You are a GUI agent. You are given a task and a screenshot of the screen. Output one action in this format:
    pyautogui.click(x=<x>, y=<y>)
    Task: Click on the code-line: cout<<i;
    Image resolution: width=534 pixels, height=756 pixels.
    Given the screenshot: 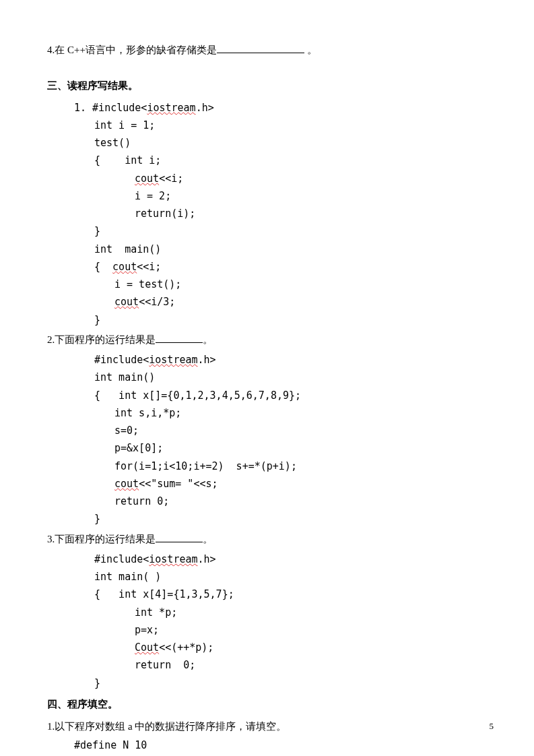 What is the action you would take?
    pyautogui.click(x=267, y=179)
    